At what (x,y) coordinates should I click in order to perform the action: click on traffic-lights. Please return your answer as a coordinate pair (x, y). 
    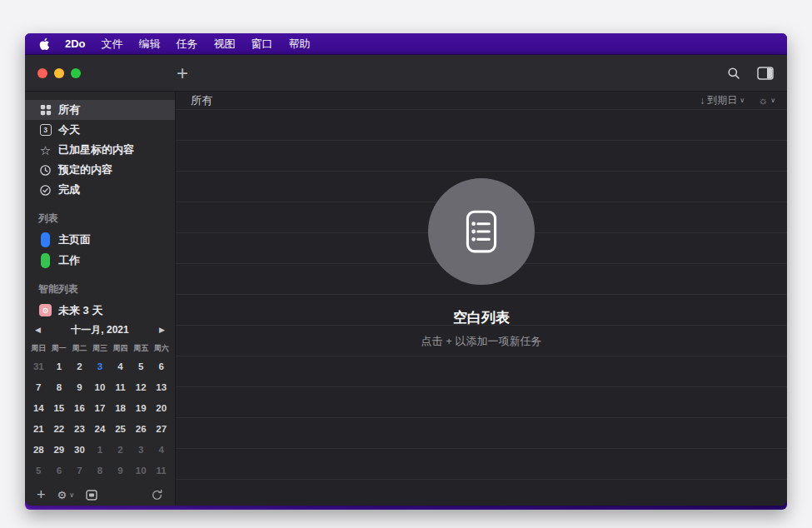
    Looking at the image, I should click on (53, 73).